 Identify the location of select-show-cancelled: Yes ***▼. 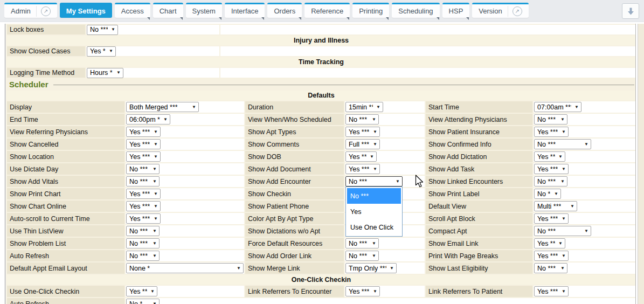
(143, 144).